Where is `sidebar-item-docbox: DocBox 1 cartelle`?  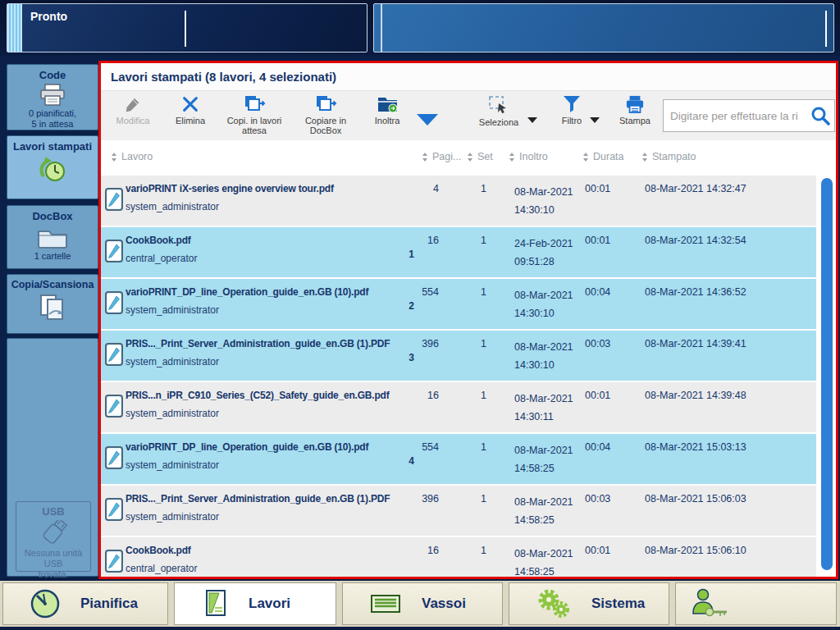
sidebar-item-docbox: DocBox 1 cartelle is located at coordinates (52, 237).